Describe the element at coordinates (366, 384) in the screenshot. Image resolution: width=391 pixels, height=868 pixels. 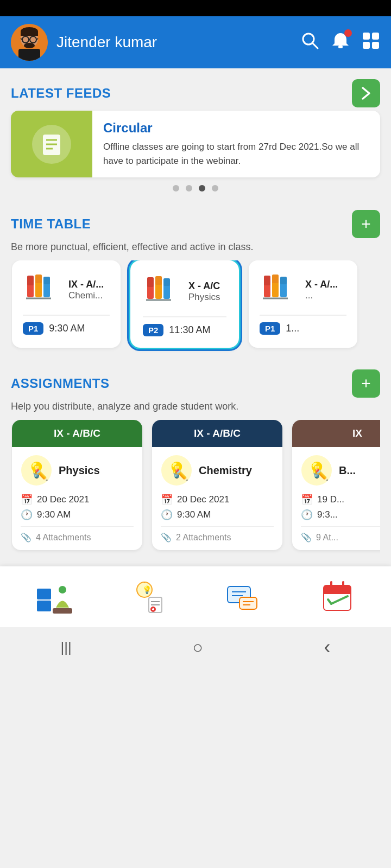
I see `assignments-add-button: +` at that location.